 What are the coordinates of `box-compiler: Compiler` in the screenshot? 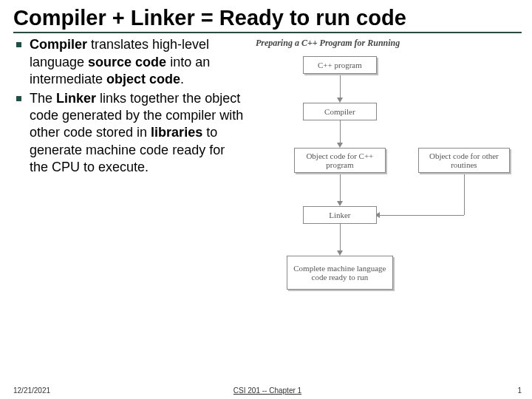 It's located at (340, 112).